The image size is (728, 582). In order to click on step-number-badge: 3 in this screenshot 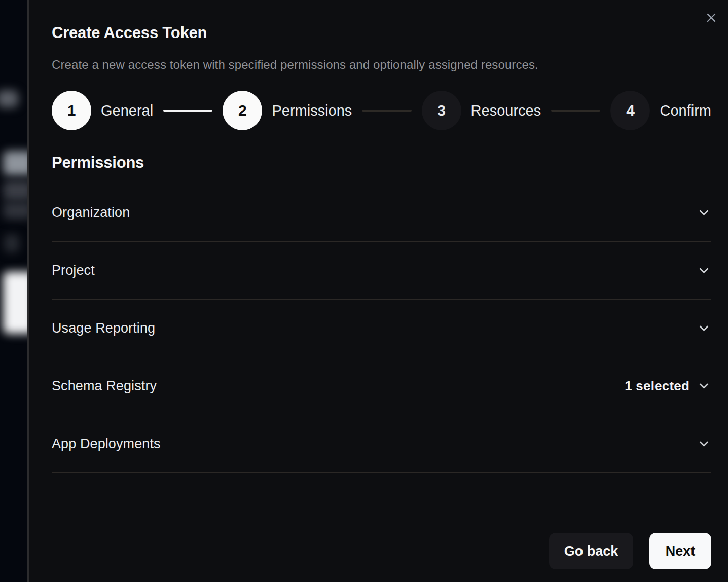, I will do `click(442, 111)`.